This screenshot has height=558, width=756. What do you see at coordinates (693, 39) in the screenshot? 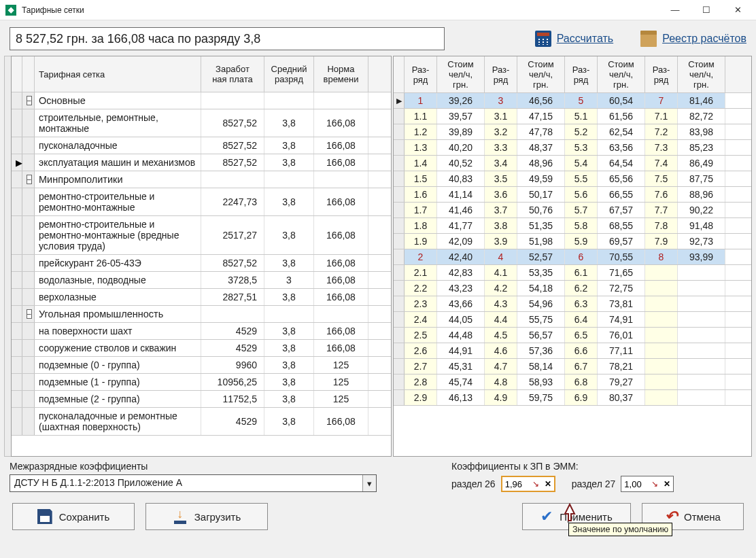
I see `registry-link: Реестр расчётов` at bounding box center [693, 39].